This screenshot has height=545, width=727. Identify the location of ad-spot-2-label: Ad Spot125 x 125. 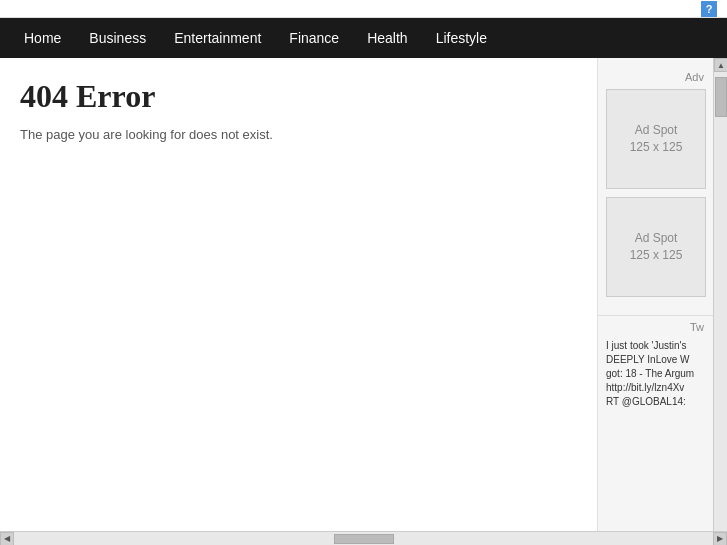
(656, 247).